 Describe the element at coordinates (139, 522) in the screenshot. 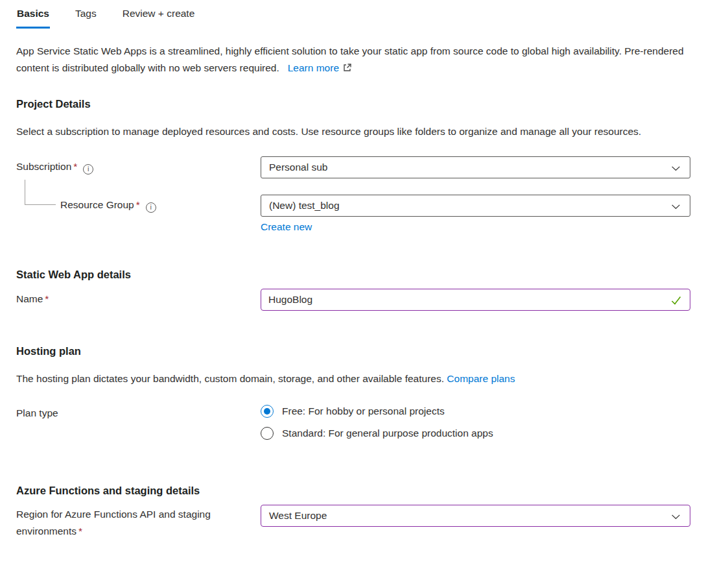

I see `region-label: Region for Azure Functions API and stagi…` at that location.